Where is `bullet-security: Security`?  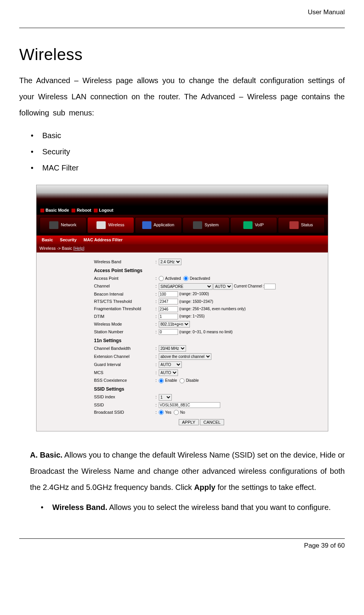
bullet-security: Security is located at coordinates (194, 152).